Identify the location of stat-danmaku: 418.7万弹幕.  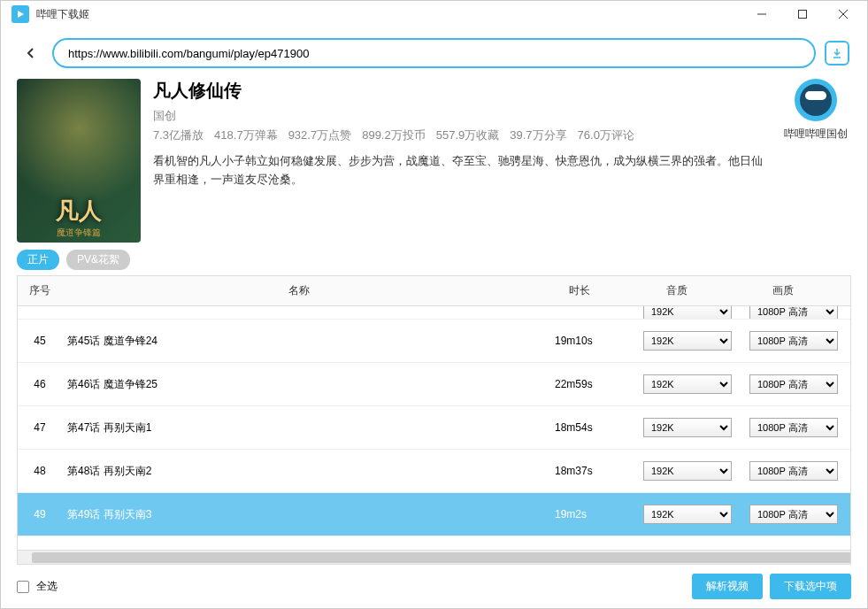
(246, 135).